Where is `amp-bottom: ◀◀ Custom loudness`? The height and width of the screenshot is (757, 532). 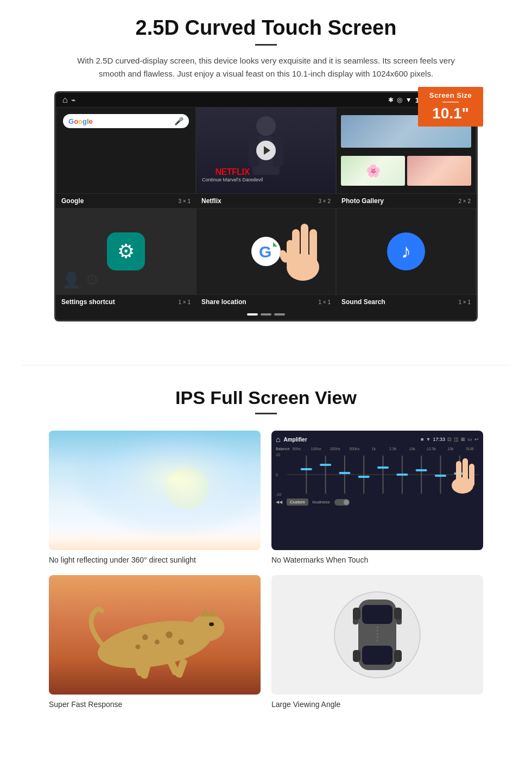 amp-bottom: ◀◀ Custom loudness is located at coordinates (377, 502).